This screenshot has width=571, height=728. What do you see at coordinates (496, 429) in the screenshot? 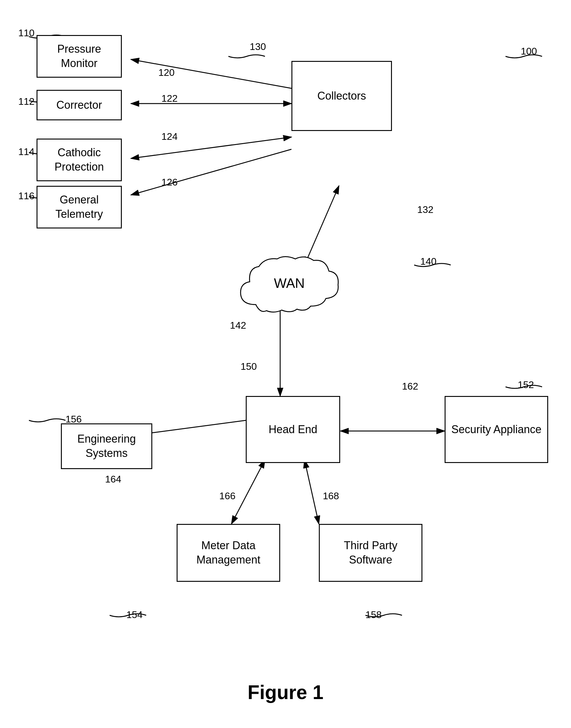
I see `security-appliance-label: Security Appliance` at bounding box center [496, 429].